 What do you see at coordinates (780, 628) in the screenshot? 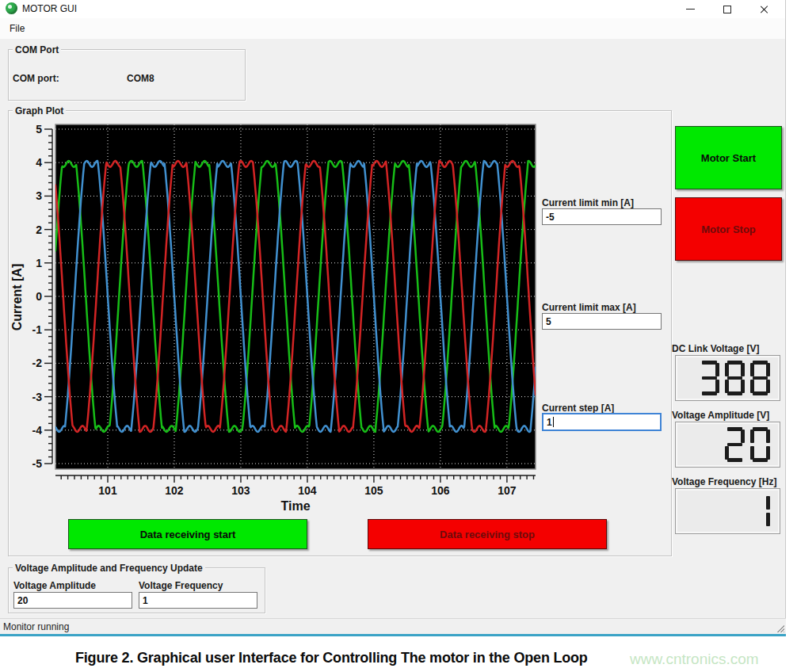
I see `resize-grip` at bounding box center [780, 628].